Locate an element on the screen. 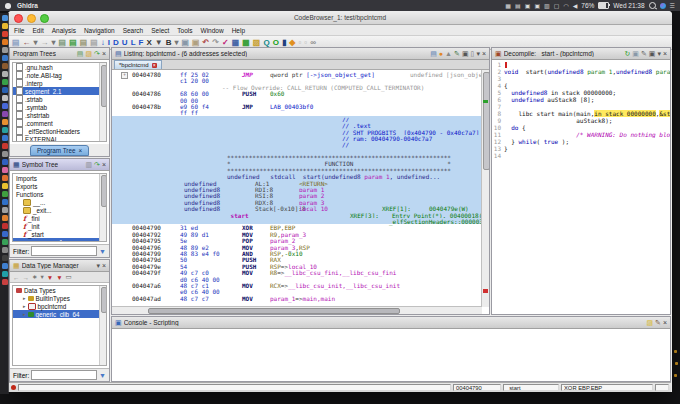 The height and width of the screenshot is (404, 680). volume-icon: ◀ is located at coordinates (576, 6).